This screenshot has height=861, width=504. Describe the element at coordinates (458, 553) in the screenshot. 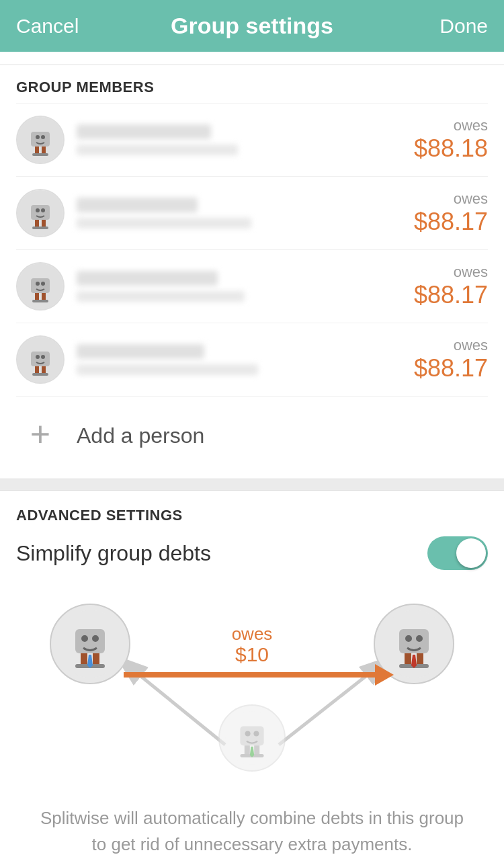

I see `simplify-toggle` at that location.